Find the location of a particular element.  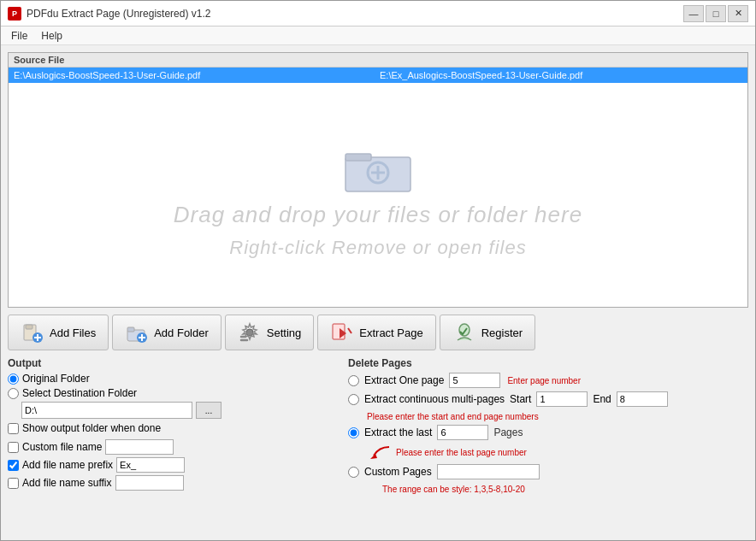

extract-continuous-label: Extract continuous multi-pages is located at coordinates (434, 399).